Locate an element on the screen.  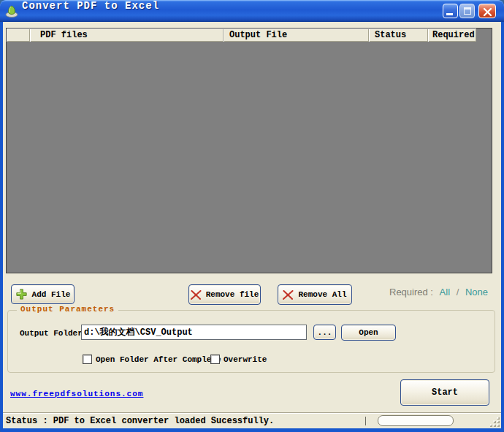
add-icon is located at coordinates (22, 294).